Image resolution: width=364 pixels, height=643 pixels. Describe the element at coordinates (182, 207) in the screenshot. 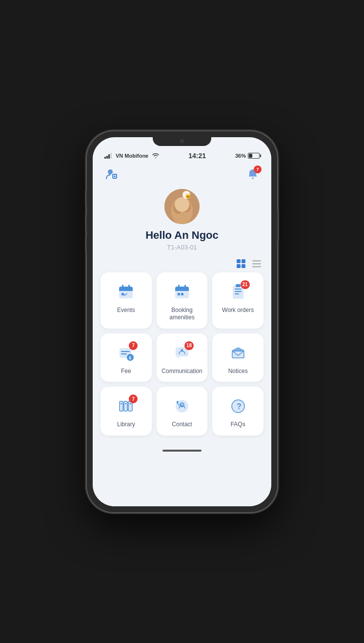

I see `avatar-image: 🐱` at that location.